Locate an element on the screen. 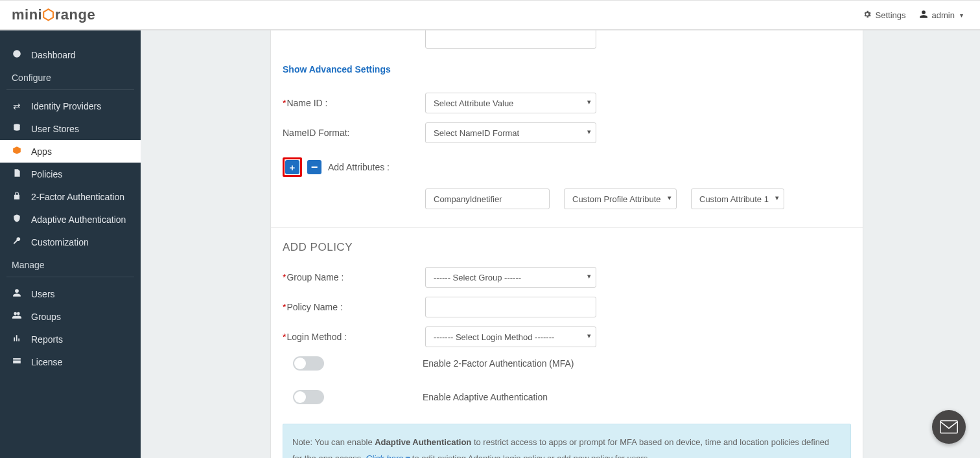 The width and height of the screenshot is (980, 458). mfa-toggle-label: Enable 2-Factor Authentication (MFA) is located at coordinates (498, 363).